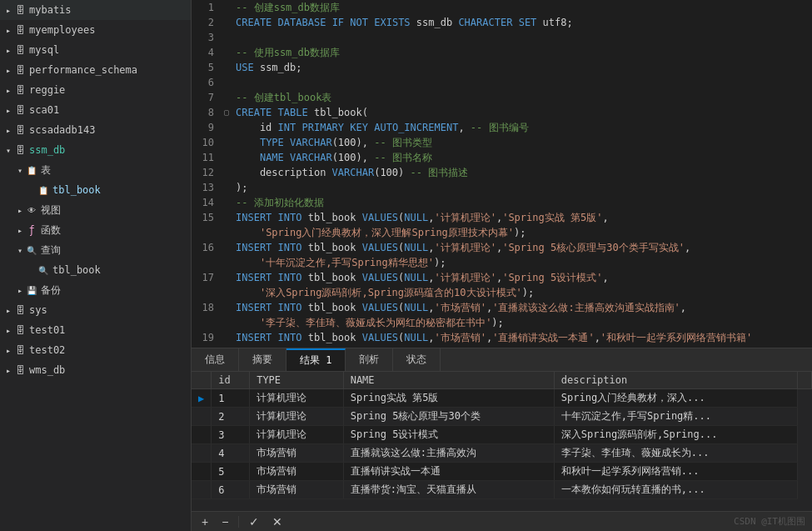 The image size is (812, 531). What do you see at coordinates (95, 150) in the screenshot?
I see `sidebar-item-ssm_db: ▾🗄ssm_db` at bounding box center [95, 150].